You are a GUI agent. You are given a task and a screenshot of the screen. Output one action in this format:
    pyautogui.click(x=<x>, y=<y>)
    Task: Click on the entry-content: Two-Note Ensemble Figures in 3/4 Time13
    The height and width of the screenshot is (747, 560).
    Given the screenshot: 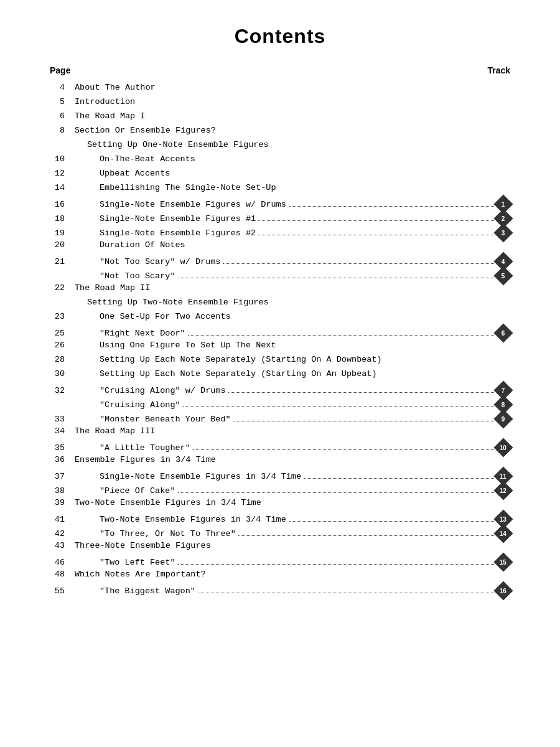 What is the action you would take?
    pyautogui.click(x=292, y=519)
    